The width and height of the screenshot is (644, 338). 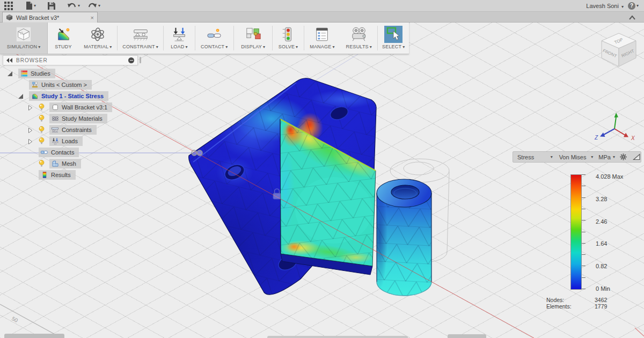 What do you see at coordinates (80, 107) in the screenshot?
I see `browser-item-component: Wall Bracket v3:1` at bounding box center [80, 107].